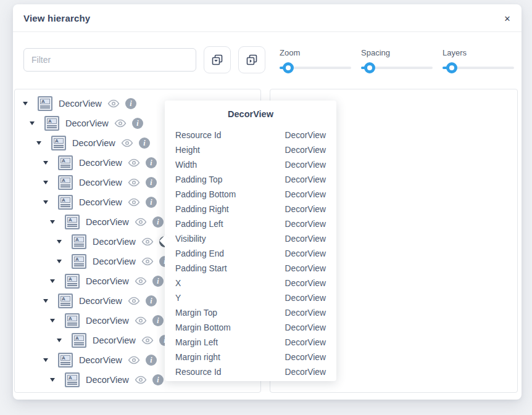 This screenshot has width=532, height=415. I want to click on slider-label: Zoom, so click(315, 53).